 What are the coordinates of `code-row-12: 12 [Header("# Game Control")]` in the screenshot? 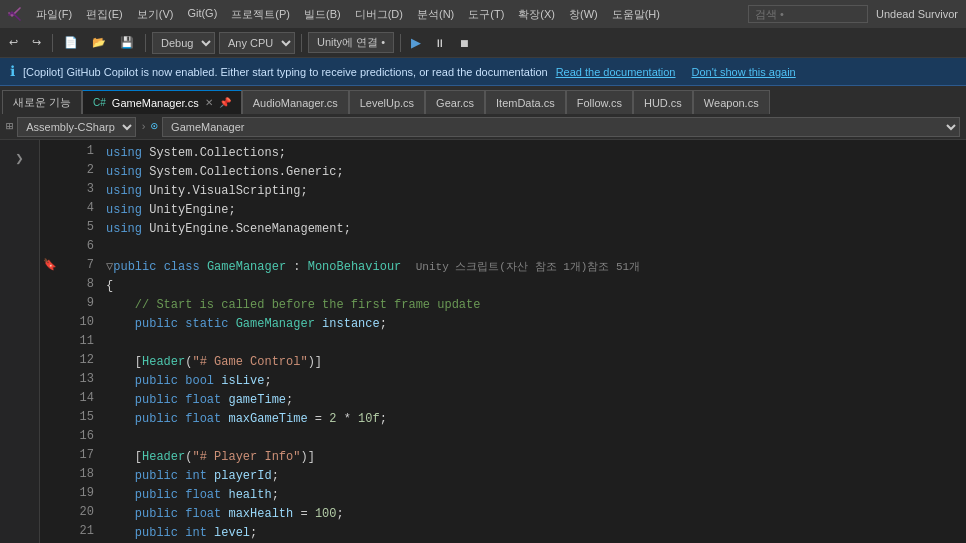 It's located at (350, 360).